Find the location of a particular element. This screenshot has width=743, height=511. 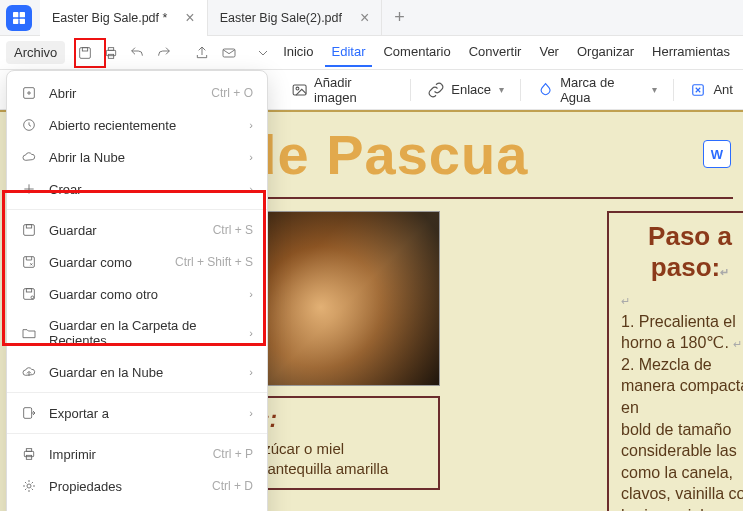

link-label: Enlace is located at coordinates (471, 90).